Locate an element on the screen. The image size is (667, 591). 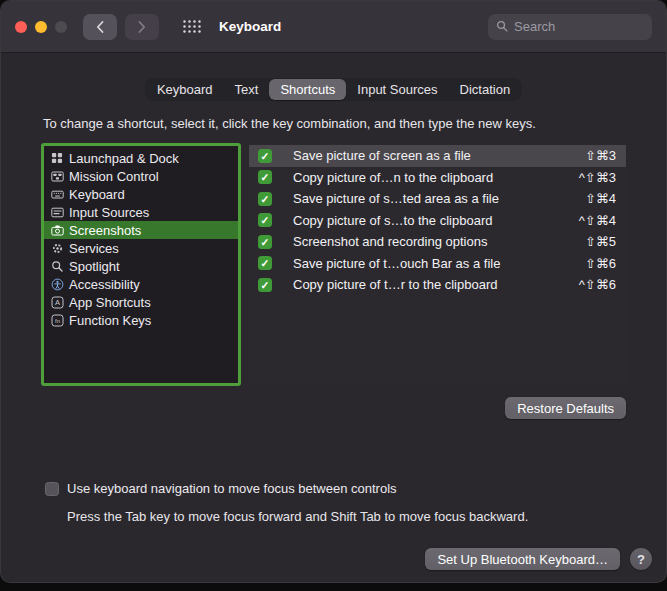
traffic-lights is located at coordinates (41, 27).